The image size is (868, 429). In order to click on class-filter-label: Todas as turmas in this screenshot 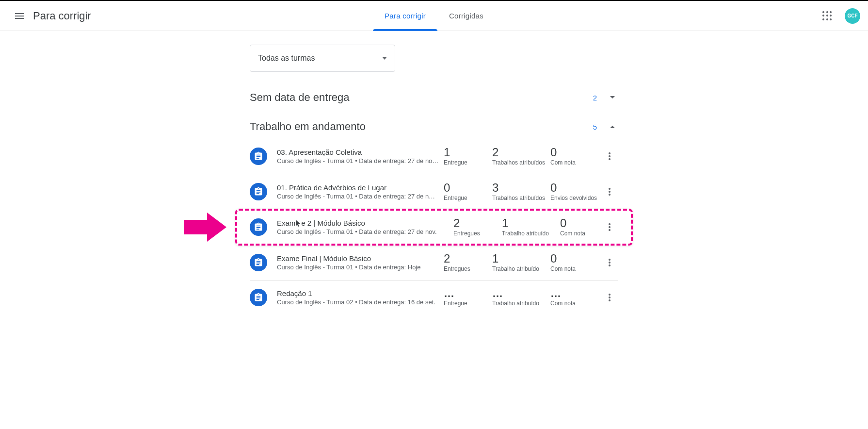, I will do `click(286, 58)`.